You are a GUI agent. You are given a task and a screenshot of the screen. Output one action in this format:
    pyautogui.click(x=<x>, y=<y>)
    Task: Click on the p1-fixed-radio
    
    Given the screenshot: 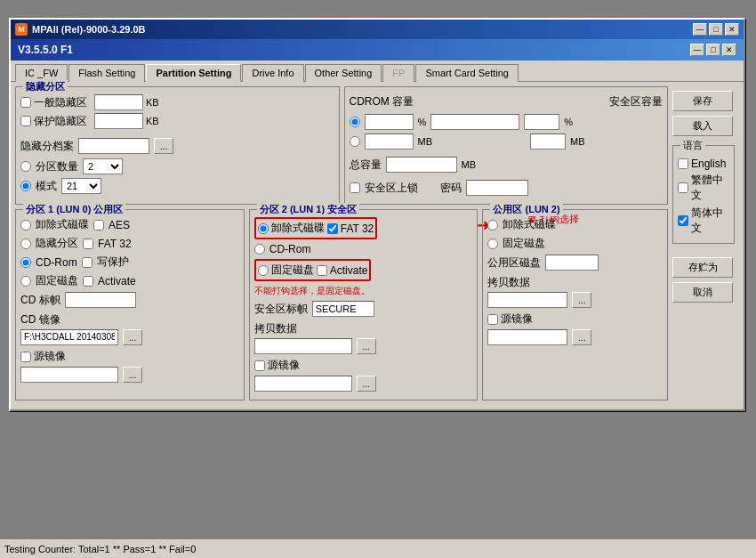 What is the action you would take?
    pyautogui.click(x=26, y=281)
    